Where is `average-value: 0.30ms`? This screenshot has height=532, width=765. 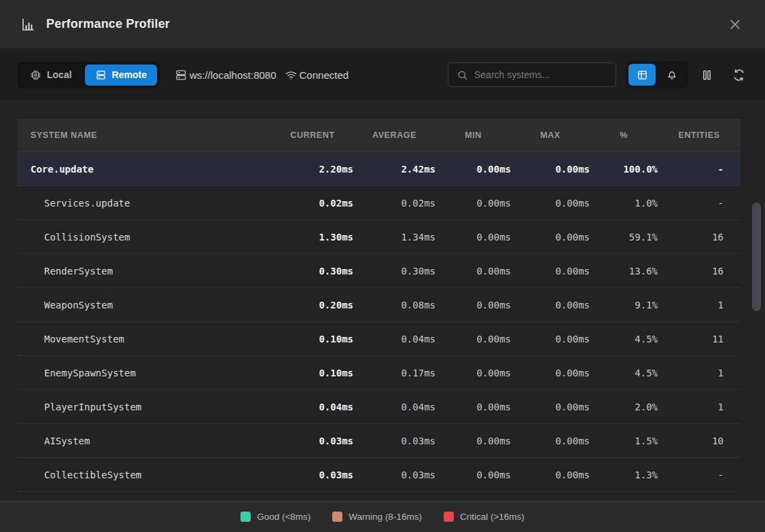 average-value: 0.30ms is located at coordinates (394, 271).